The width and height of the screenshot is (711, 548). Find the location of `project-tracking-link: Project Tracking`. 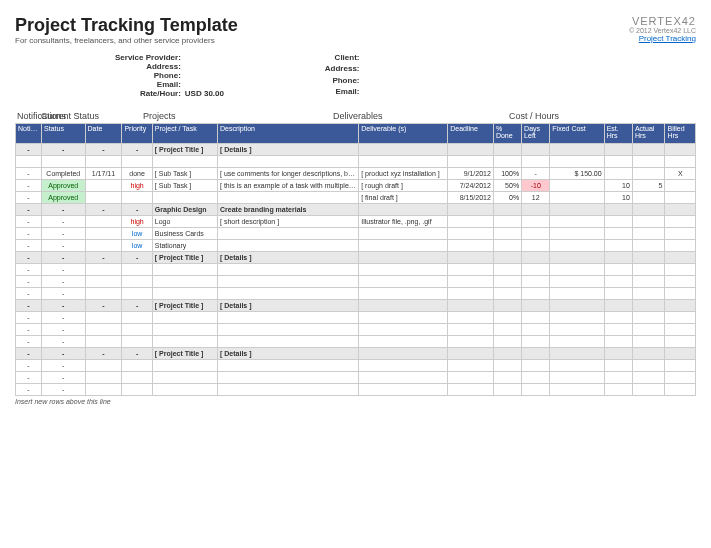

project-tracking-link: Project Tracking is located at coordinates (668, 38).